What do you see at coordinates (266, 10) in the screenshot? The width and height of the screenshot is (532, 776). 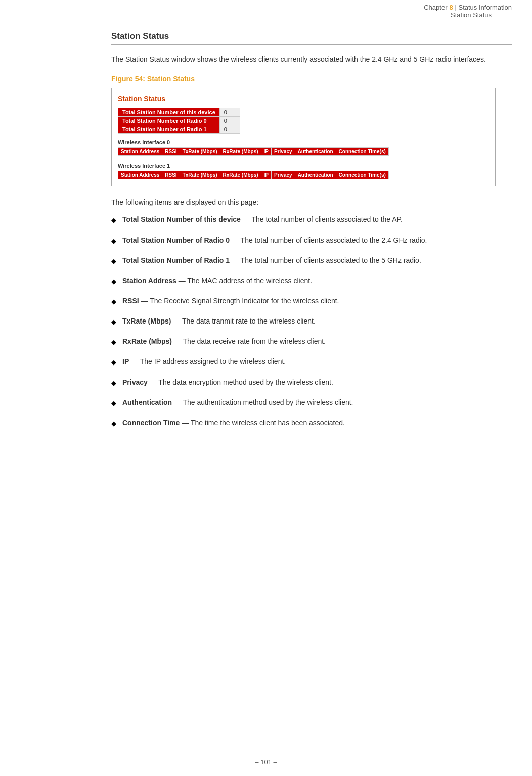 I see `page-header: Chapter 8 | Status Information Station S…` at bounding box center [266, 10].